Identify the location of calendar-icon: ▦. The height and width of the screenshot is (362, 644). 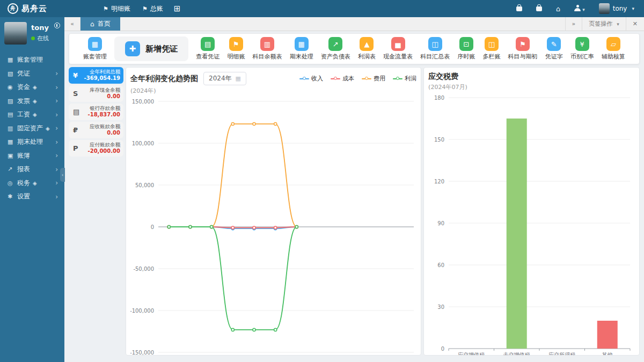
(238, 78).